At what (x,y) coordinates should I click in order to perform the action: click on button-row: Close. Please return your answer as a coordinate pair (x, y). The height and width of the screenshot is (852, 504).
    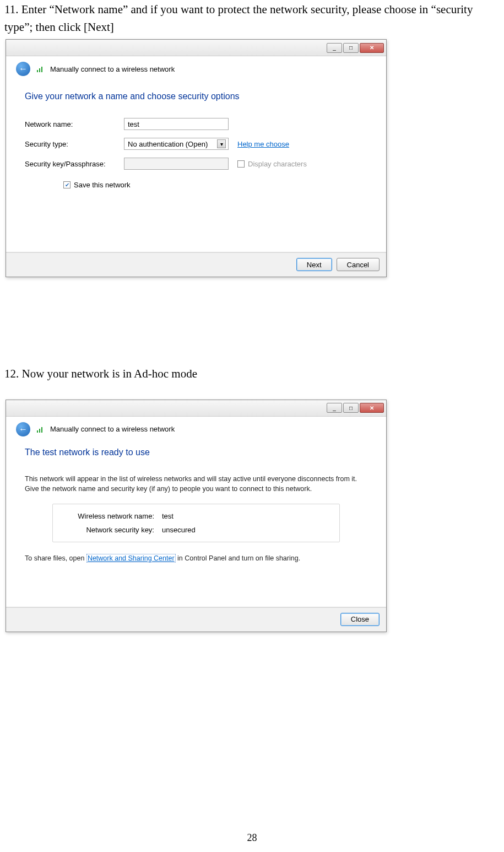
    Looking at the image, I should click on (360, 619).